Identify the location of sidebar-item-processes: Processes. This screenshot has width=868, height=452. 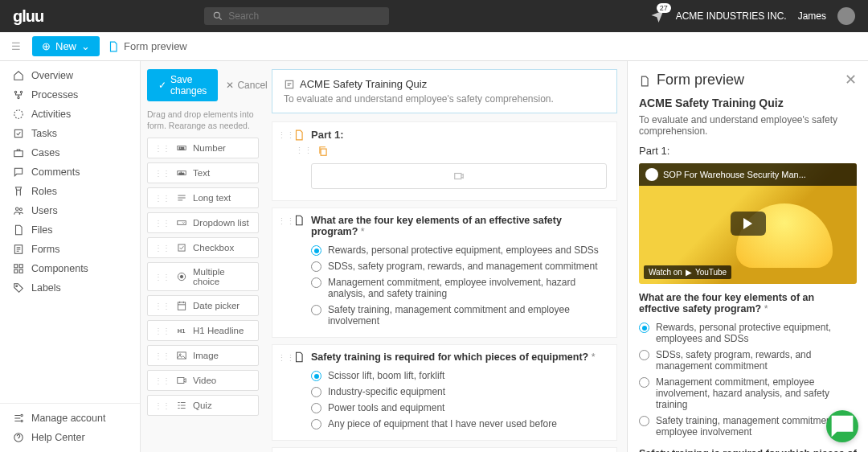
(70, 95).